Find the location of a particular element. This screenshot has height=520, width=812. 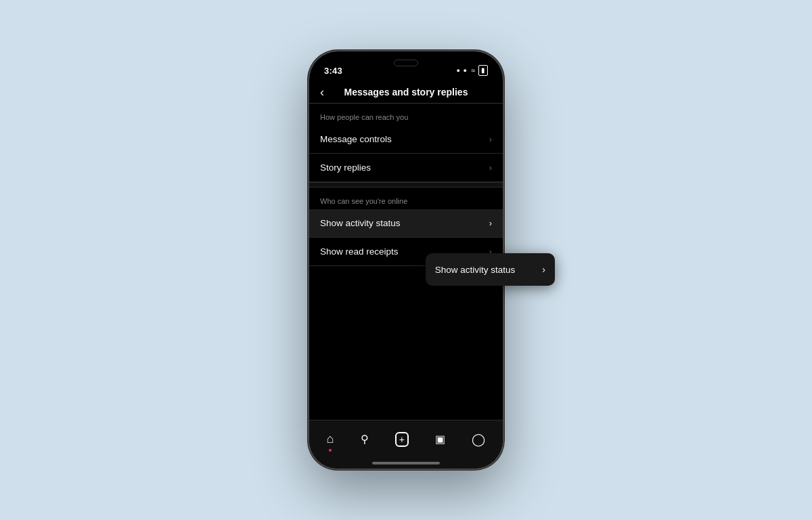

story-replies-item: Story replies › is located at coordinates (406, 168).